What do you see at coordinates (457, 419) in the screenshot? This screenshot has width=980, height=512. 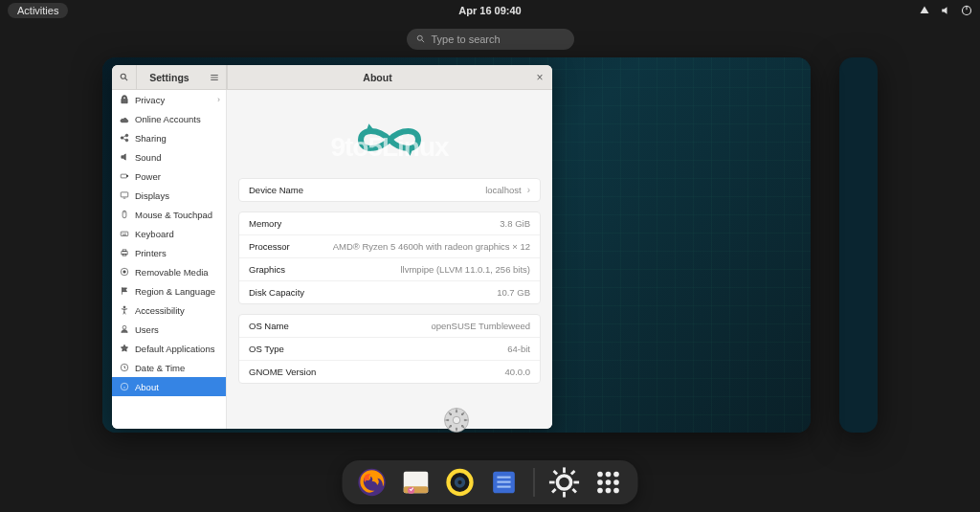 I see `app-icon-overlay` at bounding box center [457, 419].